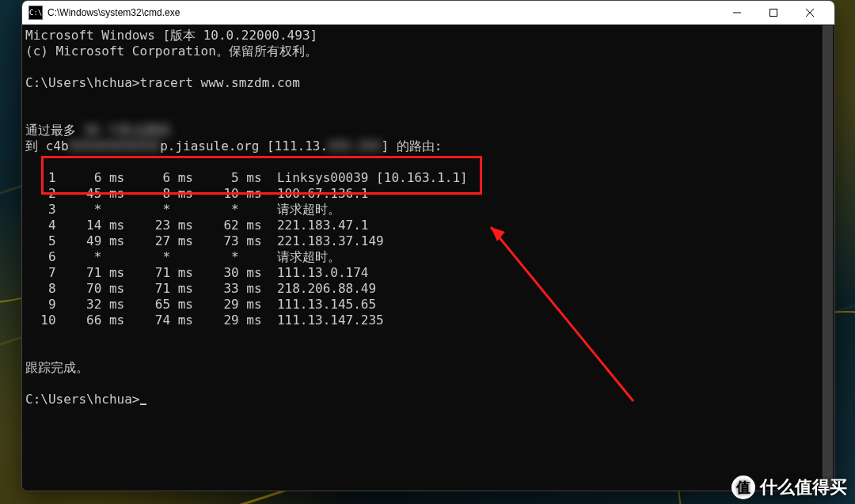 Image resolution: width=855 pixels, height=504 pixels. Describe the element at coordinates (220, 82) in the screenshot. I see `command-text: tracert www.smzdm.com` at that location.